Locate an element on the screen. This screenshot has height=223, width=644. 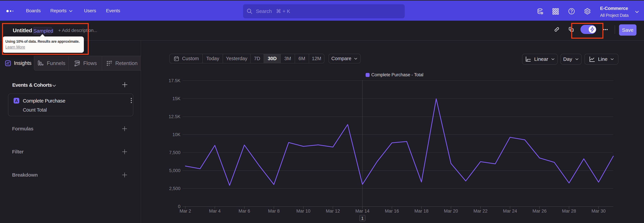
svg-text: Mar 12 is located at coordinates (333, 211).